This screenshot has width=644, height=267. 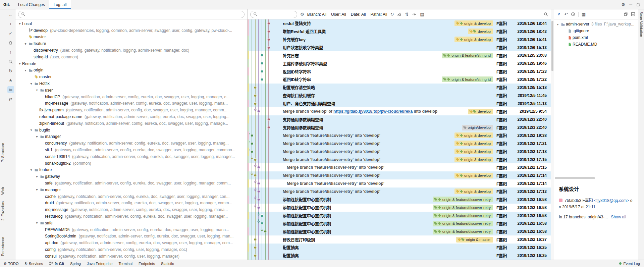 What do you see at coordinates (552, 46) in the screenshot?
I see `log-scrollbar-thumb` at bounding box center [552, 46].